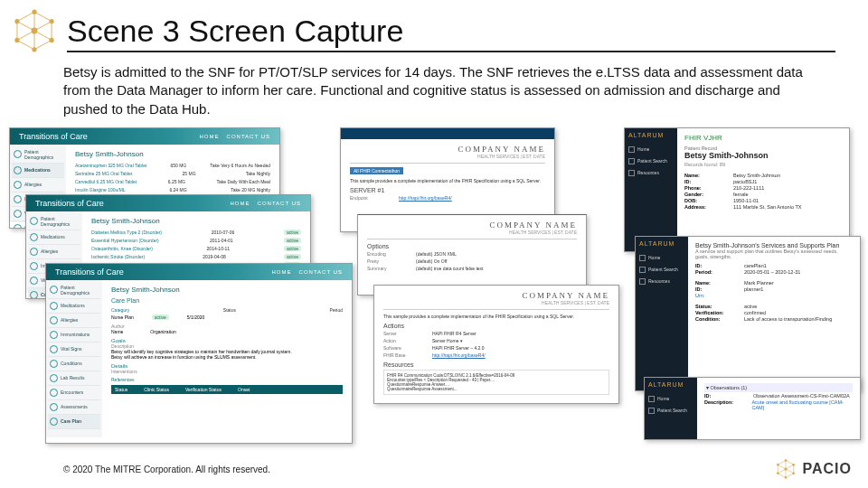  What do you see at coordinates (34, 33) in the screenshot?
I see `pacio-logo-icon` at bounding box center [34, 33].